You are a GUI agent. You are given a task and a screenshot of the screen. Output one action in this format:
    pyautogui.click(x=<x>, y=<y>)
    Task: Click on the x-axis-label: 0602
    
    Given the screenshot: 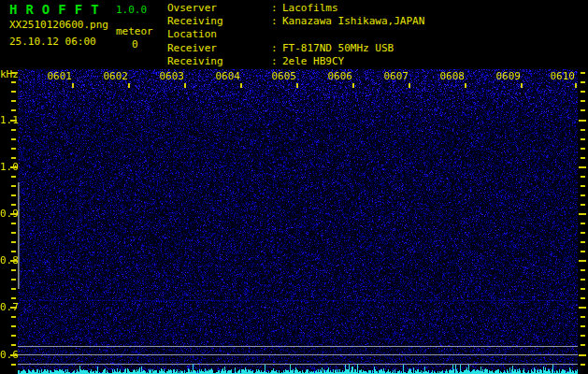 What is the action you would take?
    pyautogui.click(x=115, y=77)
    